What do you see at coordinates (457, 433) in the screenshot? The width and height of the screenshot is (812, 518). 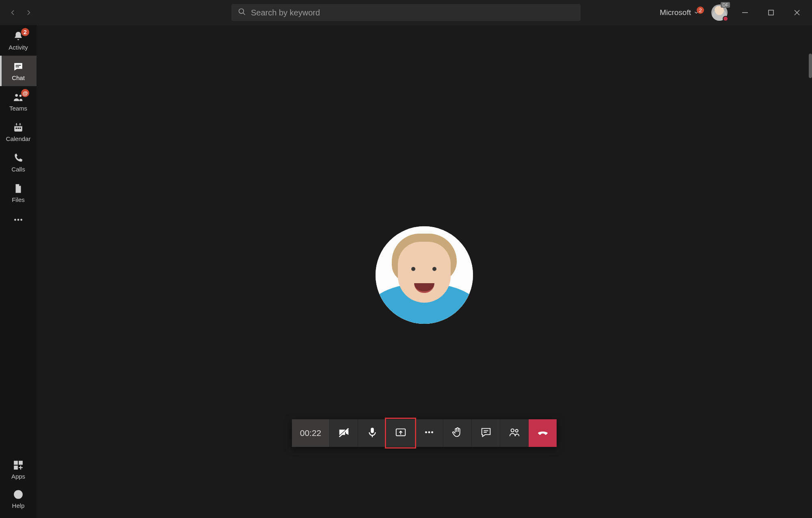 I see `raise-hand-button` at bounding box center [457, 433].